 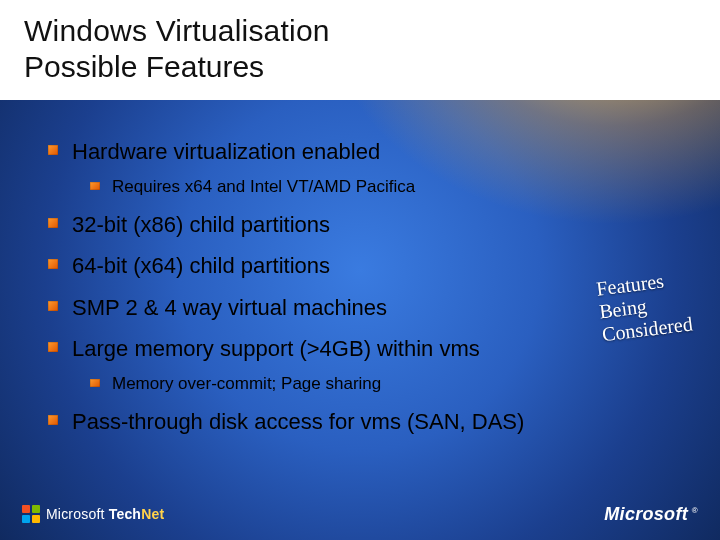 What do you see at coordinates (385, 186) in the screenshot?
I see `list-item: Requires x64 and Intel VT/AMD Pacifica` at bounding box center [385, 186].